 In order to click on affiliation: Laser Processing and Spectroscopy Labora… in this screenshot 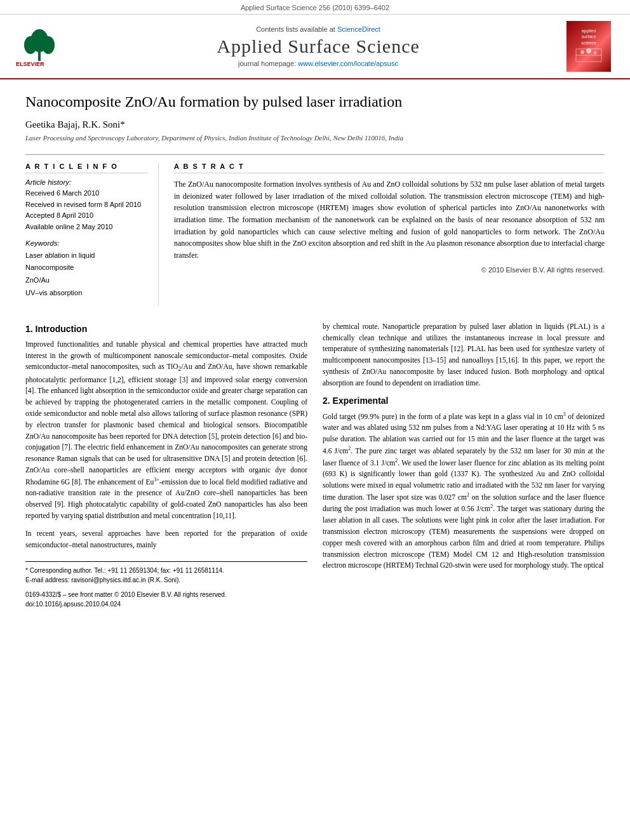, I will do `click(315, 138)`.